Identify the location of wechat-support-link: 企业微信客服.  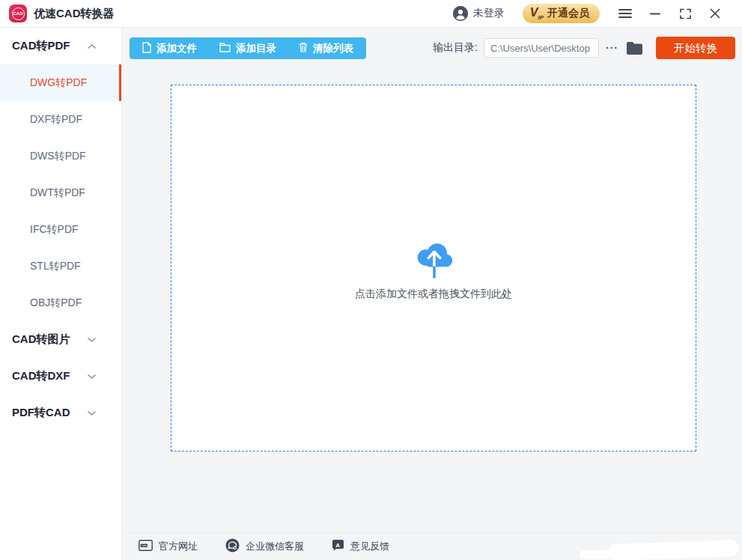
(265, 547).